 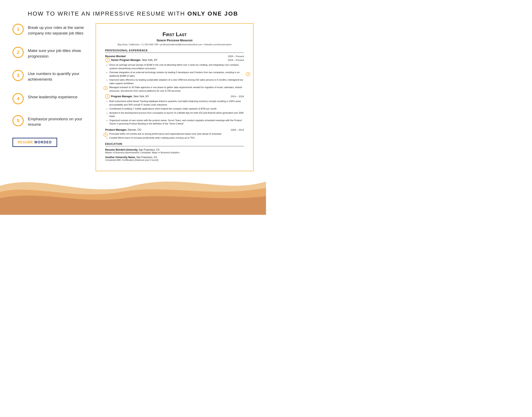 I want to click on resume-contact: Bay Area, California • +1-234-456-789 • …, so click(x=175, y=44).